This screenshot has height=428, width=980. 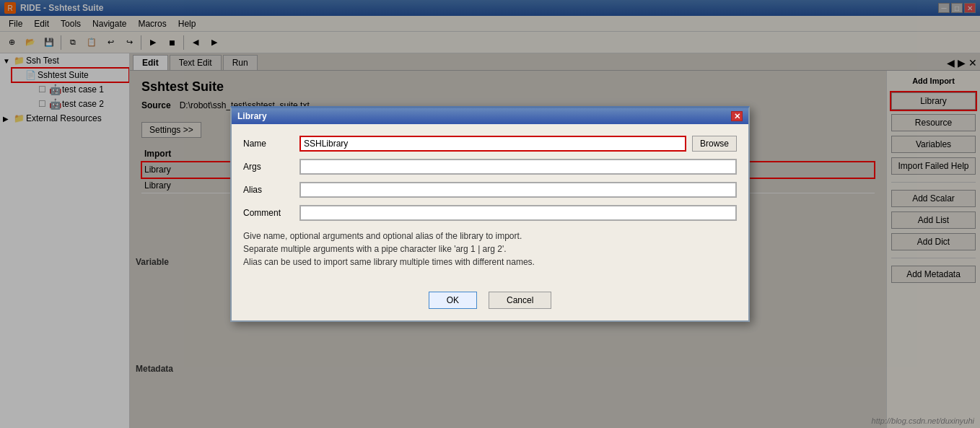 I want to click on modal-name-row: Name Browse, so click(x=490, y=144).